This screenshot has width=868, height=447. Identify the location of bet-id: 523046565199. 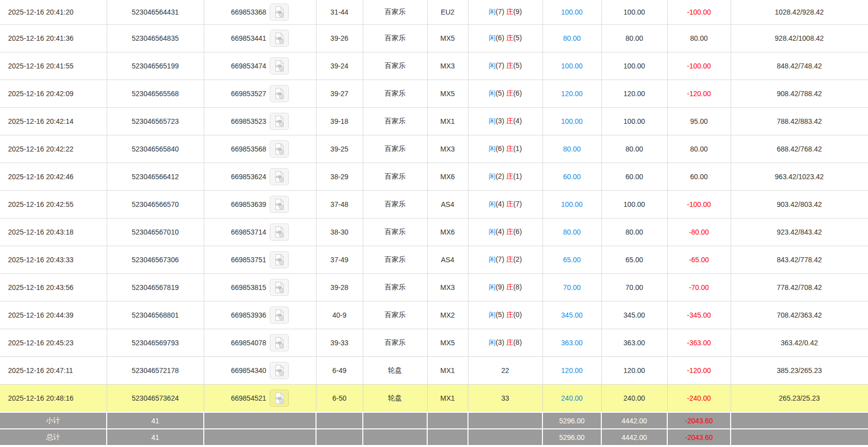
(155, 66).